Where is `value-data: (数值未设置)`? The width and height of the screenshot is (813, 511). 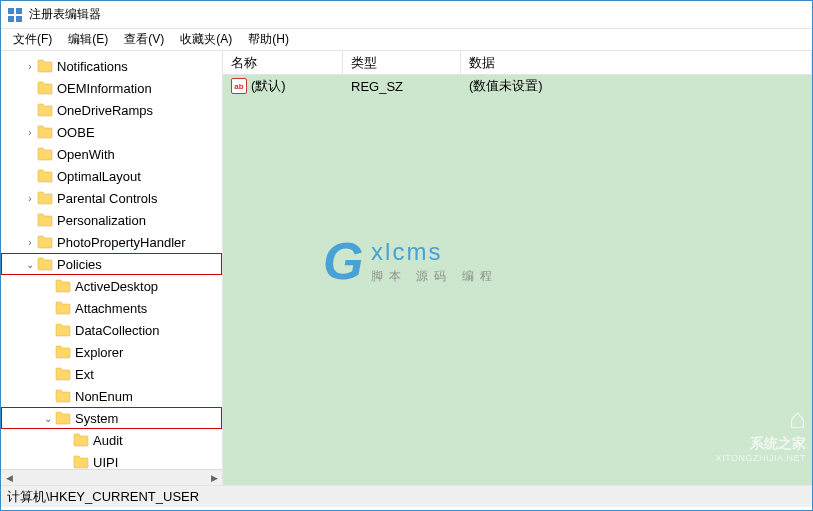
value-data: (数值未设置) is located at coordinates (636, 86).